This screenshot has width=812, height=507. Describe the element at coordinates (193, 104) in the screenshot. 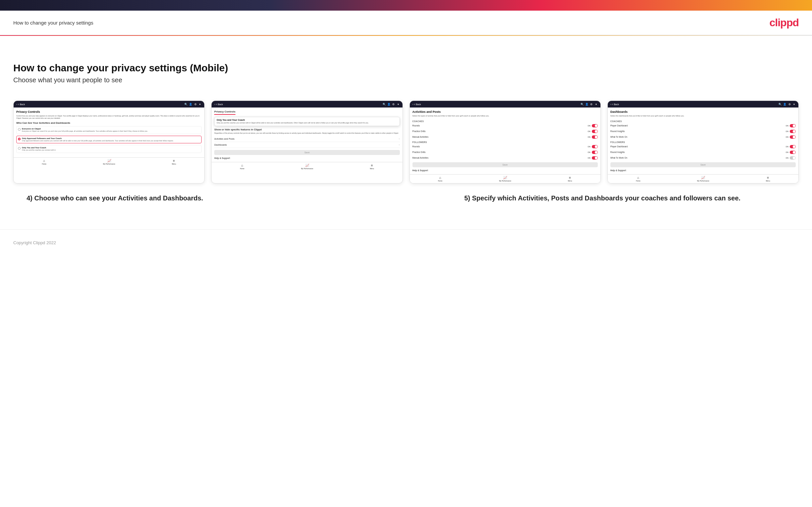

I see `nav-icons-1: 🔍 👤 ⚙ ▾` at that location.